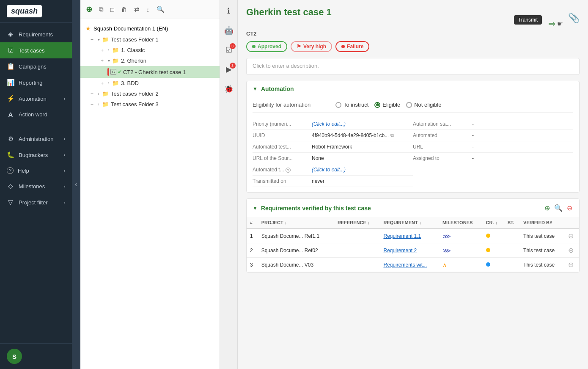 This screenshot has height=369, width=588. What do you see at coordinates (36, 171) in the screenshot?
I see `sidebar-item-help: ? Help ›` at bounding box center [36, 171].